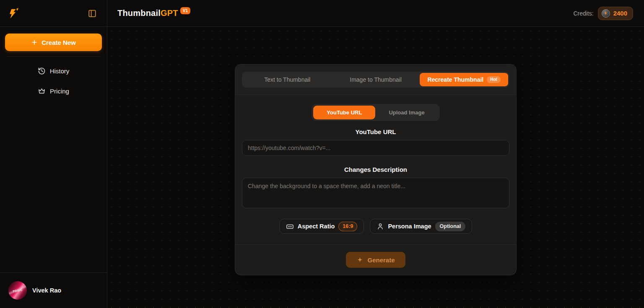 Image resolution: width=644 pixels, height=308 pixels. What do you see at coordinates (376, 169) in the screenshot?
I see `changes-description-label: Changes Description` at bounding box center [376, 169].